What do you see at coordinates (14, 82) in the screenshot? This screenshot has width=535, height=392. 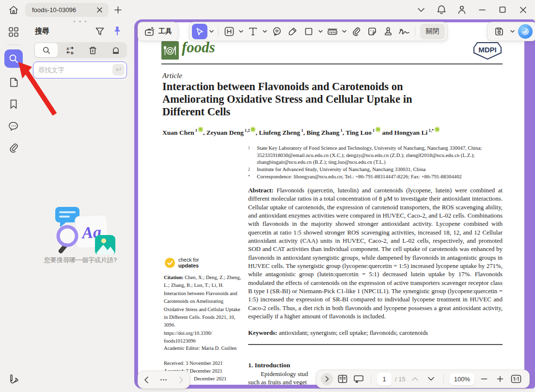 I see `page-icon` at bounding box center [14, 82].